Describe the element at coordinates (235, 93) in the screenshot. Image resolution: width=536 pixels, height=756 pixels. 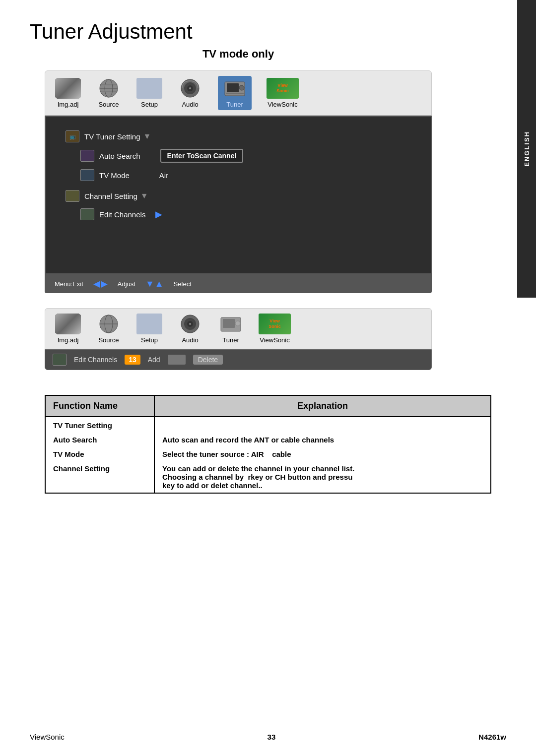
I see `menu-item-tuner: Tuner` at that location.